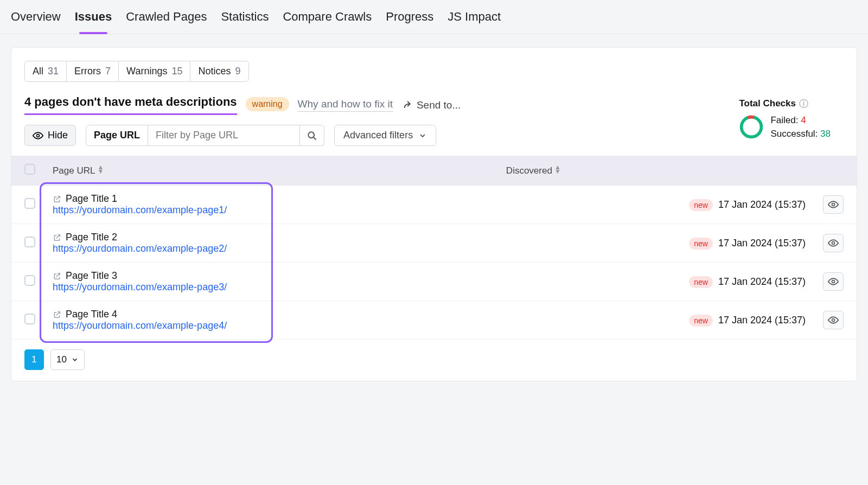 Image resolution: width=868 pixels, height=485 pixels. Describe the element at coordinates (767, 104) in the screenshot. I see `total-checks-title: Total Checks` at that location.